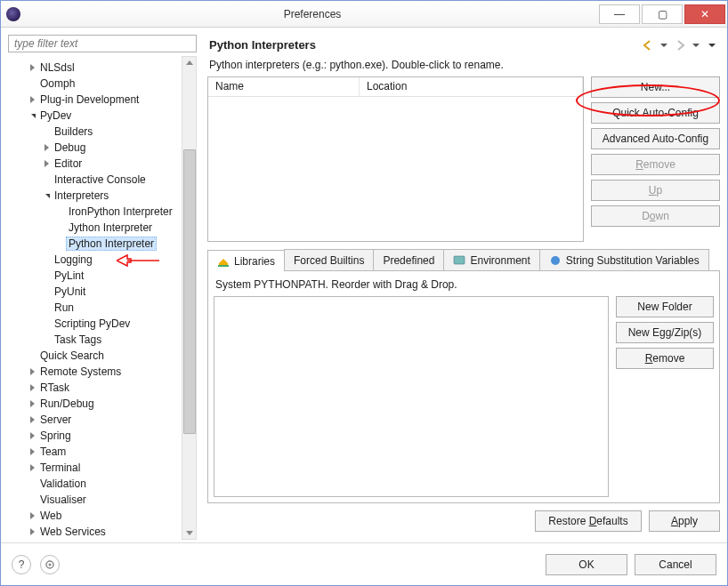  I want to click on tab-forced-builtins: Forced Builtins, so click(329, 260).